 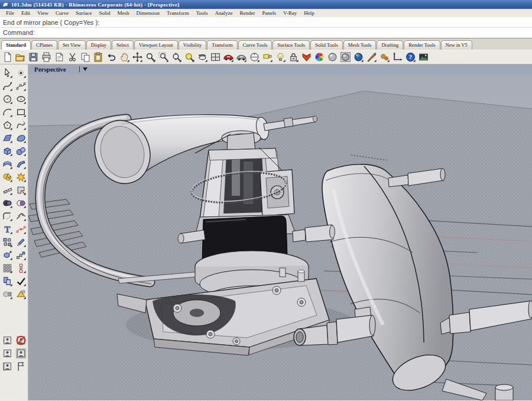 What do you see at coordinates (21, 242) in the screenshot?
I see `pencil-edit-icon` at bounding box center [21, 242].